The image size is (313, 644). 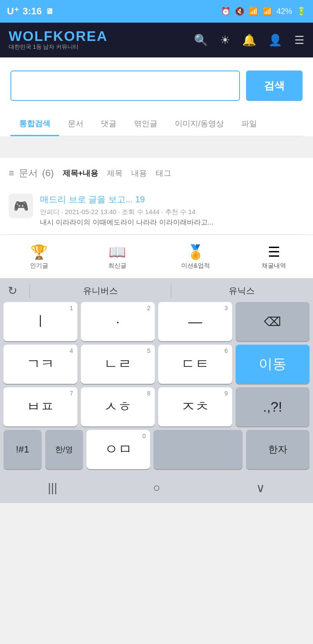 I want to click on recent-apps-btn: |||, so click(x=53, y=488).